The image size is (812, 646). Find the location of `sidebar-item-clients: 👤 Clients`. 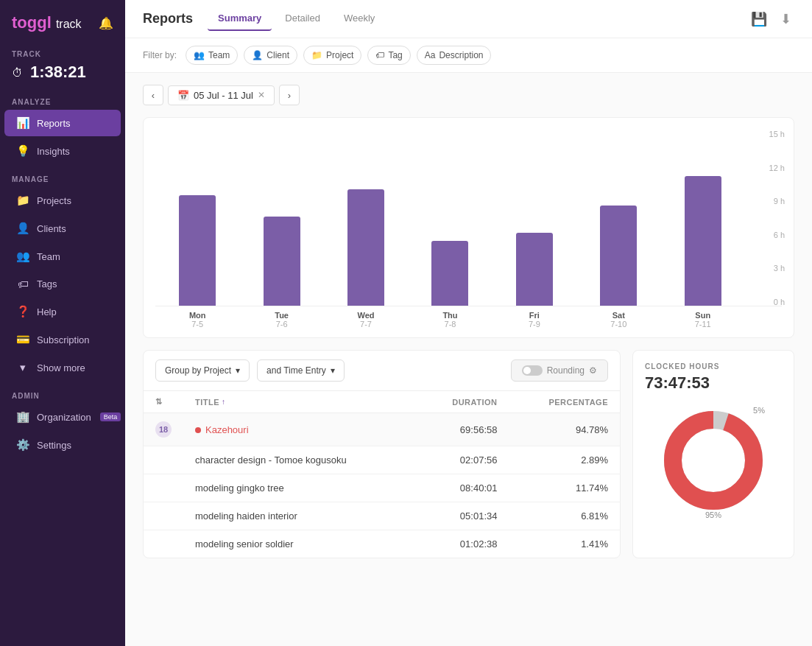

sidebar-item-clients: 👤 Clients is located at coordinates (63, 228).